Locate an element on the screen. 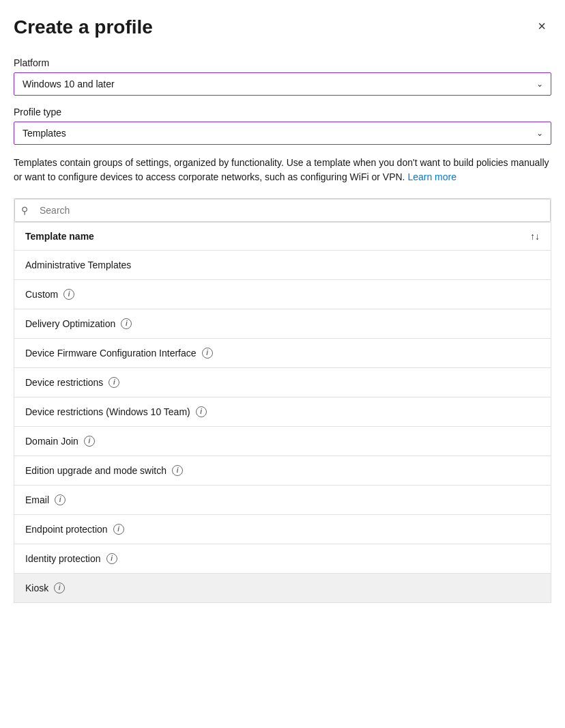 This screenshot has height=728, width=565. search-icon: ⚲ is located at coordinates (25, 210).